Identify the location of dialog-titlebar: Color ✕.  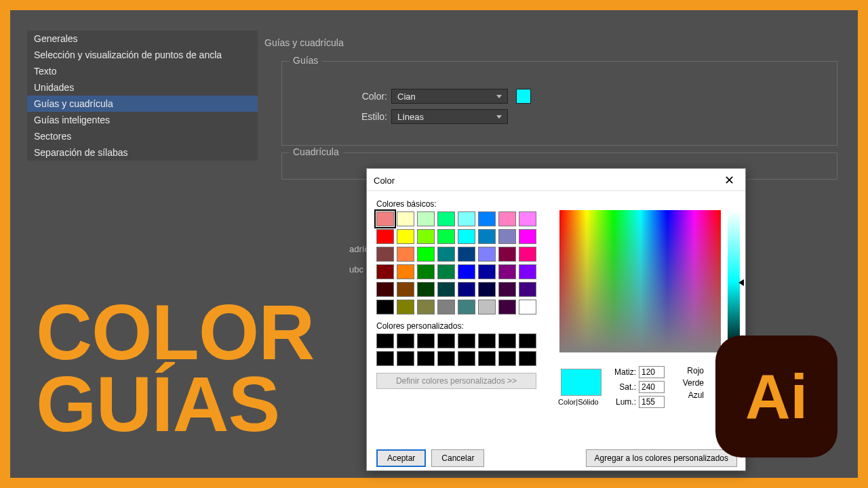
(556, 180).